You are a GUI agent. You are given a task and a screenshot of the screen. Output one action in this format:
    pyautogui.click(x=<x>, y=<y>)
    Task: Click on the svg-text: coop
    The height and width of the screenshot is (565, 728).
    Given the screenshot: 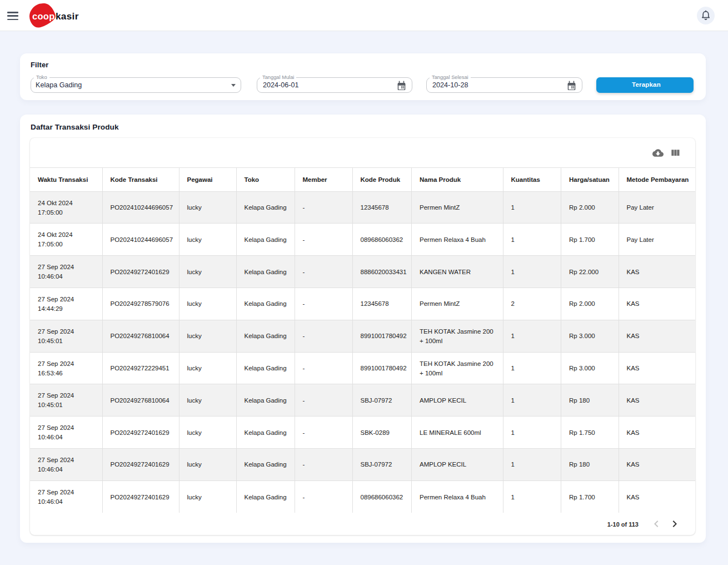 What is the action you would take?
    pyautogui.click(x=43, y=16)
    